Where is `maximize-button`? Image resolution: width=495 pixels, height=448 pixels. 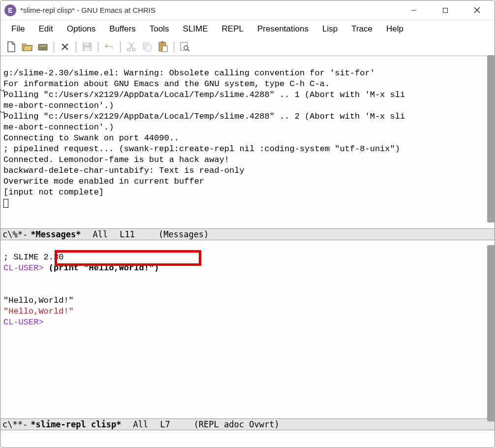
maximize-button is located at coordinates (445, 10).